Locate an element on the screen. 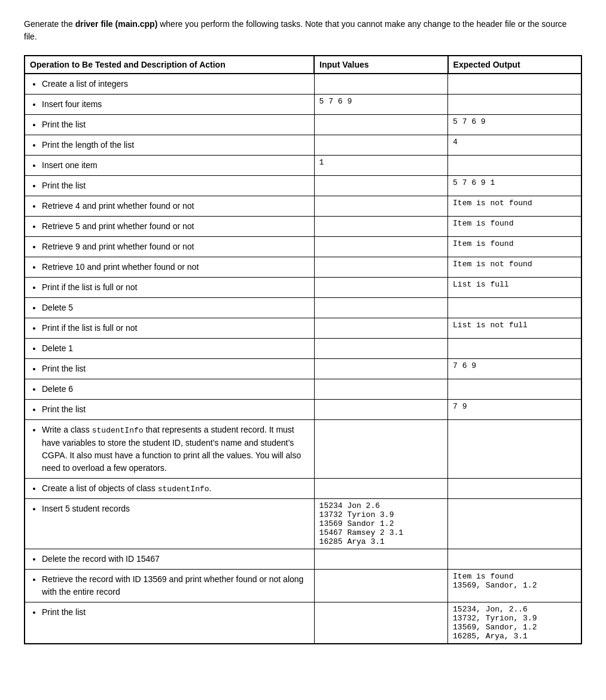  op-cell: Retrieve 4 and print whether found or no… is located at coordinates (169, 206).